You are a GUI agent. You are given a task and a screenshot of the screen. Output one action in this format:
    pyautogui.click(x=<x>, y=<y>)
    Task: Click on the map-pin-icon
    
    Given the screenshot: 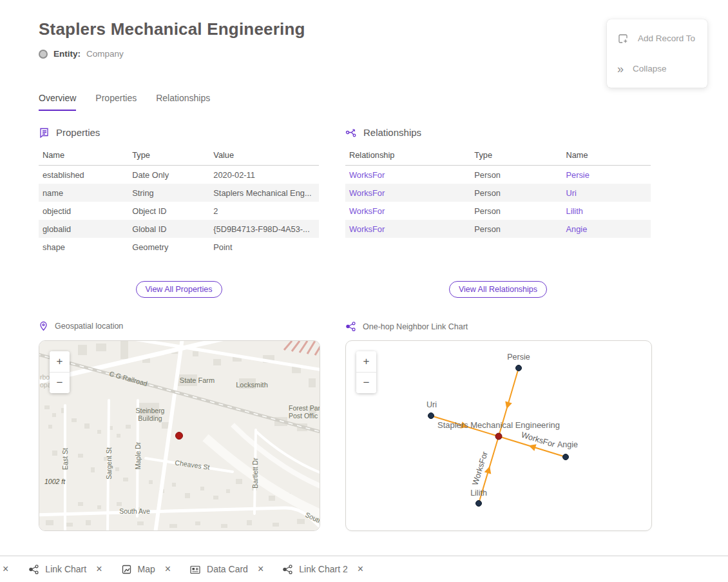 What is the action you would take?
    pyautogui.click(x=44, y=326)
    